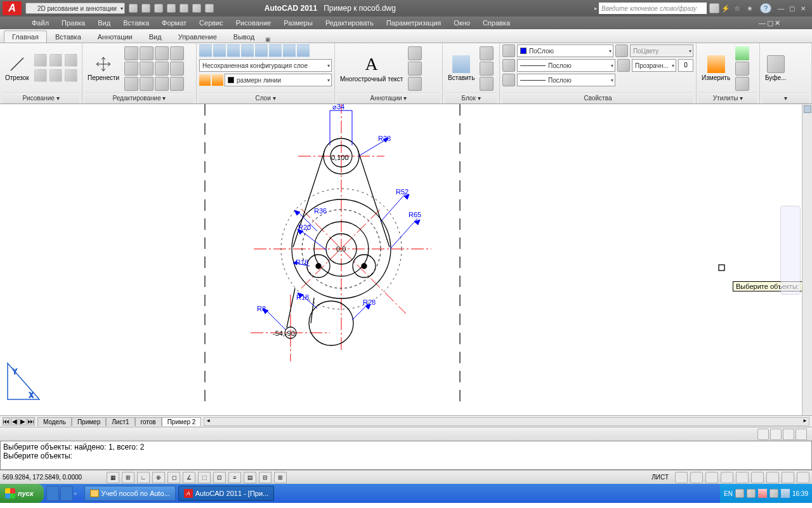 This screenshot has height=508, width=812. Describe the element at coordinates (184, 8) in the screenshot. I see `undo-icon` at that location.